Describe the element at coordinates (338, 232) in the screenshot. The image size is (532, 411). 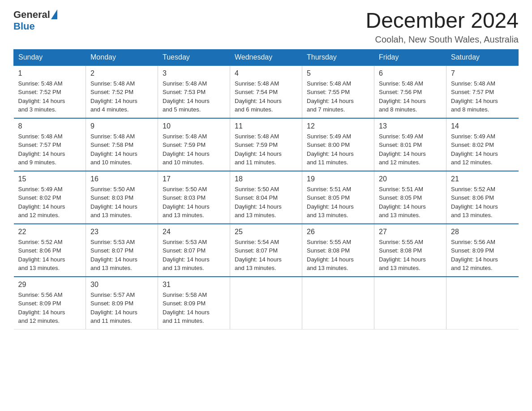
I see `day-number: 26` at that location.